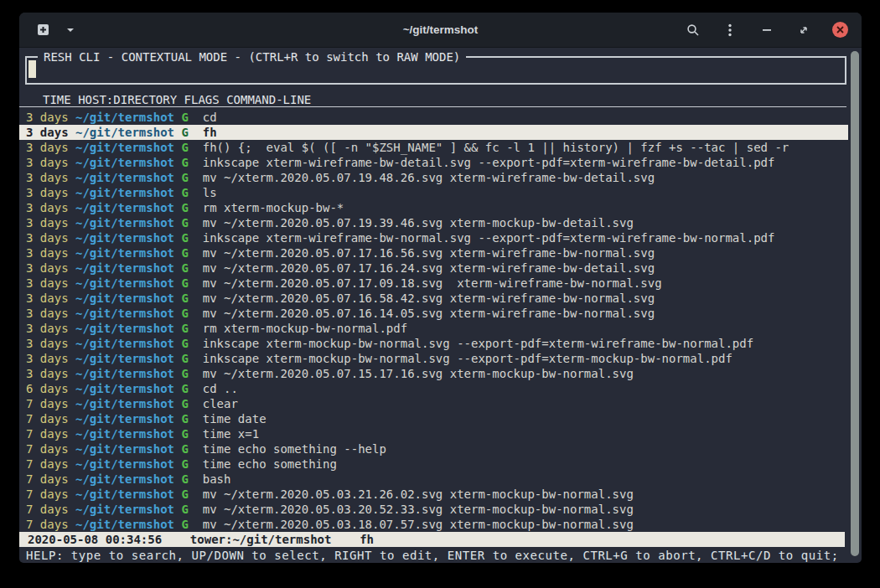 This screenshot has width=880, height=588. I want to click on status-bar: 2020-05-08 00:34:56 tower:~/git/termshot…, so click(432, 539).